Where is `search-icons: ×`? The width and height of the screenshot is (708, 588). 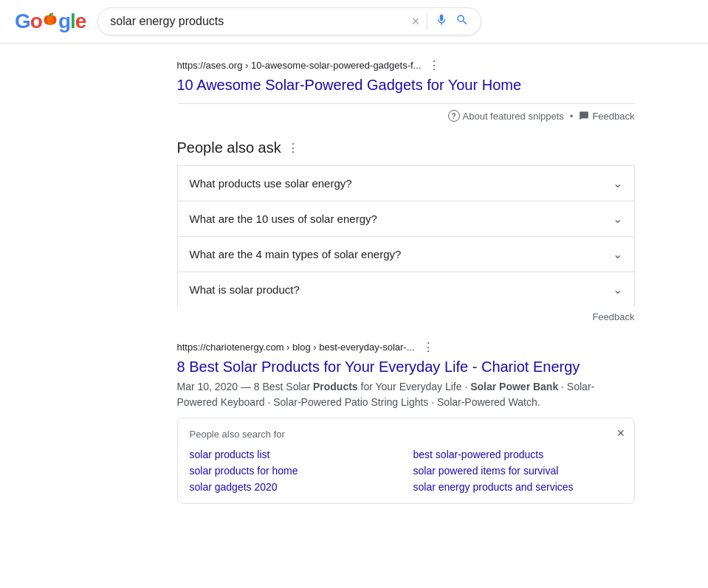
search-icons: × is located at coordinates (441, 21).